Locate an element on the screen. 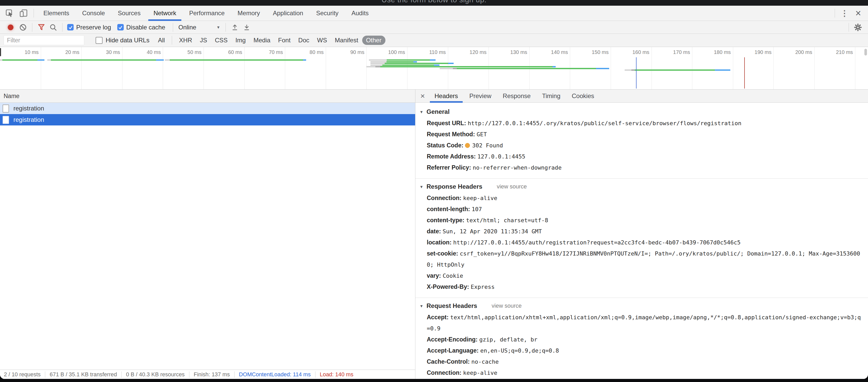 This screenshot has height=382, width=868. tab-network: Network is located at coordinates (165, 13).